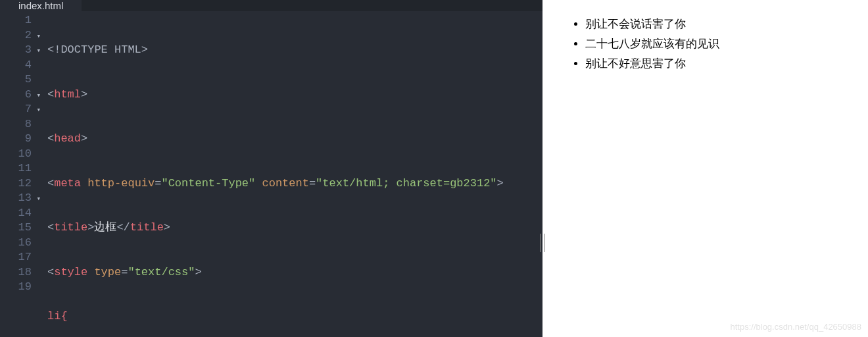 This screenshot has height=337, width=868. What do you see at coordinates (295, 50) in the screenshot?
I see `code-line: <!DOCTYPE HTML>` at bounding box center [295, 50].